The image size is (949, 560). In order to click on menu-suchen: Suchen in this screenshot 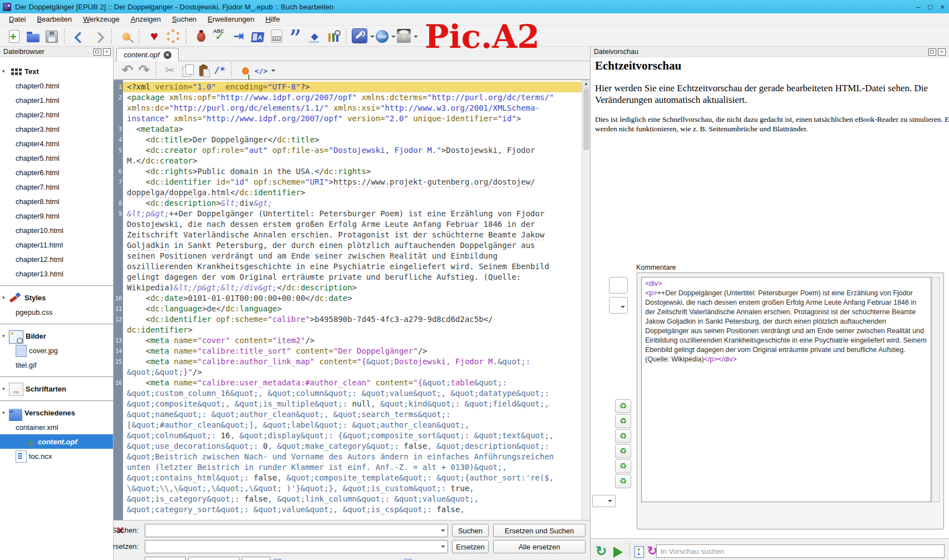, I will do `click(184, 19)`.